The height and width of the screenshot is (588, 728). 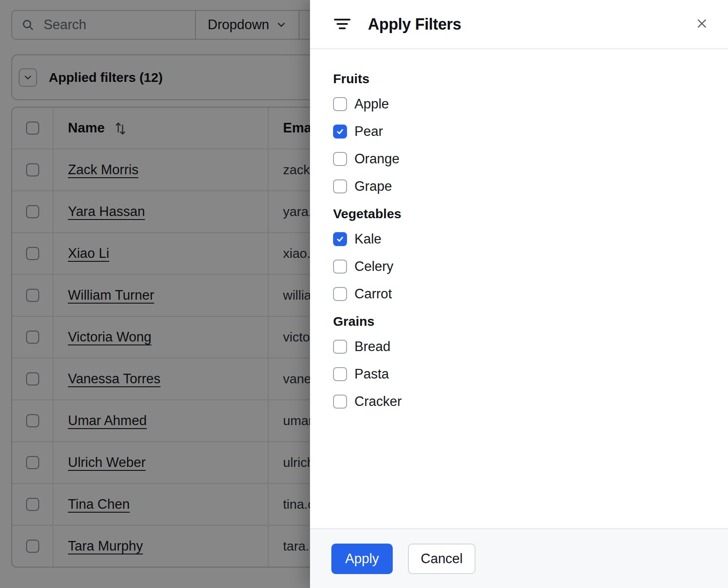 I want to click on filter-option: Kale, so click(x=522, y=239).